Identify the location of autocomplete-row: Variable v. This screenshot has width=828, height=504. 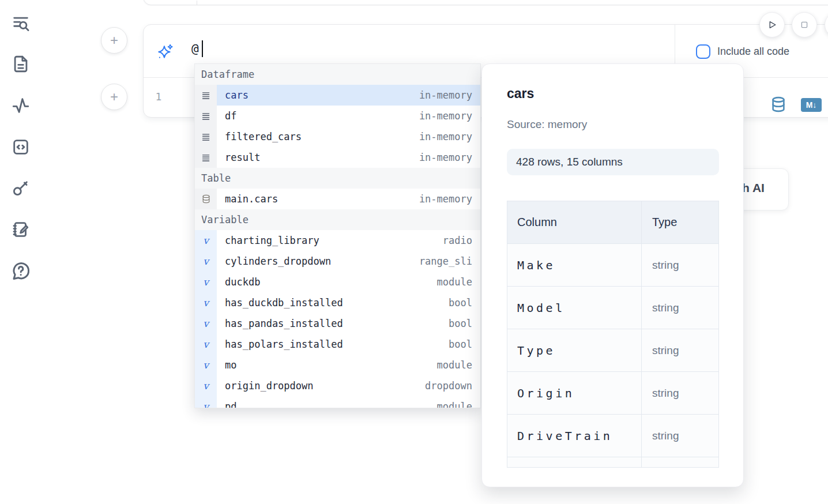
(338, 220).